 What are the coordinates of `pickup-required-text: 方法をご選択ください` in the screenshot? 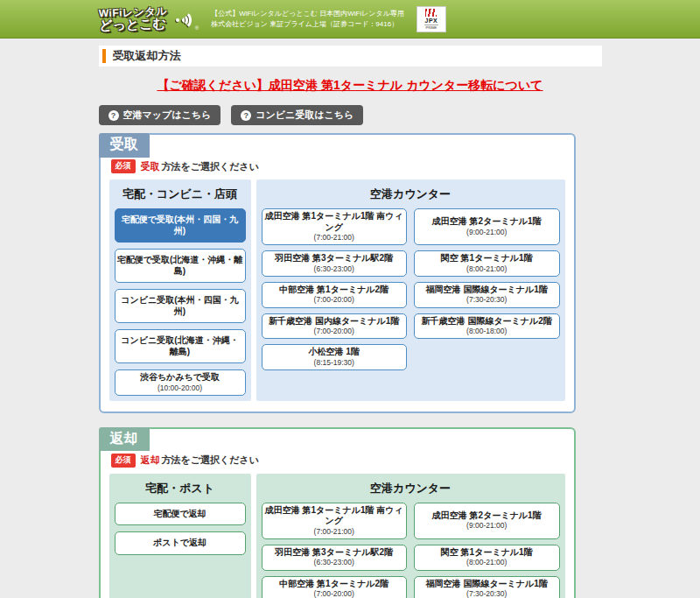 It's located at (211, 166).